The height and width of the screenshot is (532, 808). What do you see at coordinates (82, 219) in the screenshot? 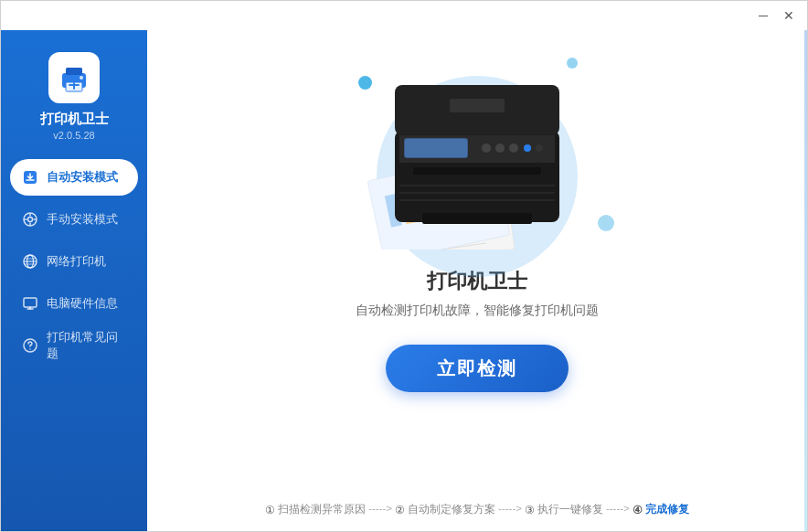
I see `nav-label-manual-install: 手动安装模式` at bounding box center [82, 219].